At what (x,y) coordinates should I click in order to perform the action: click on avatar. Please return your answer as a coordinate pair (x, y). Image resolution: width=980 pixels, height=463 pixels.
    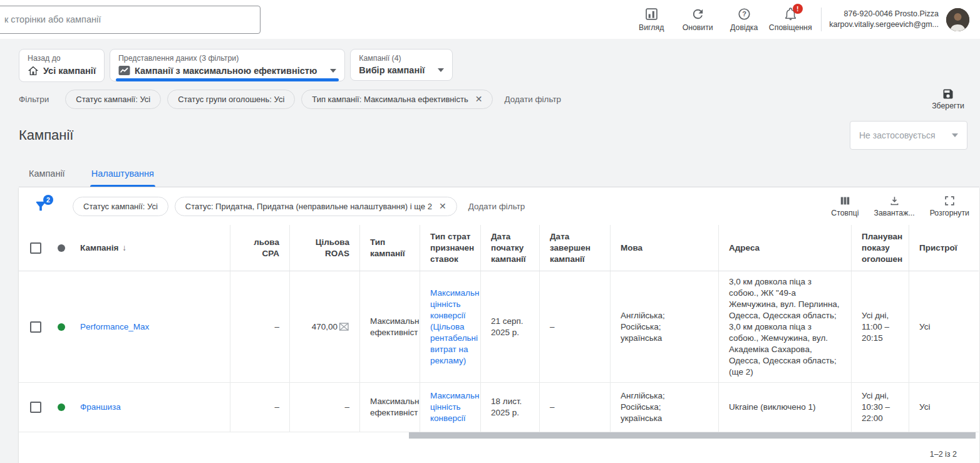
    Looking at the image, I should click on (958, 20).